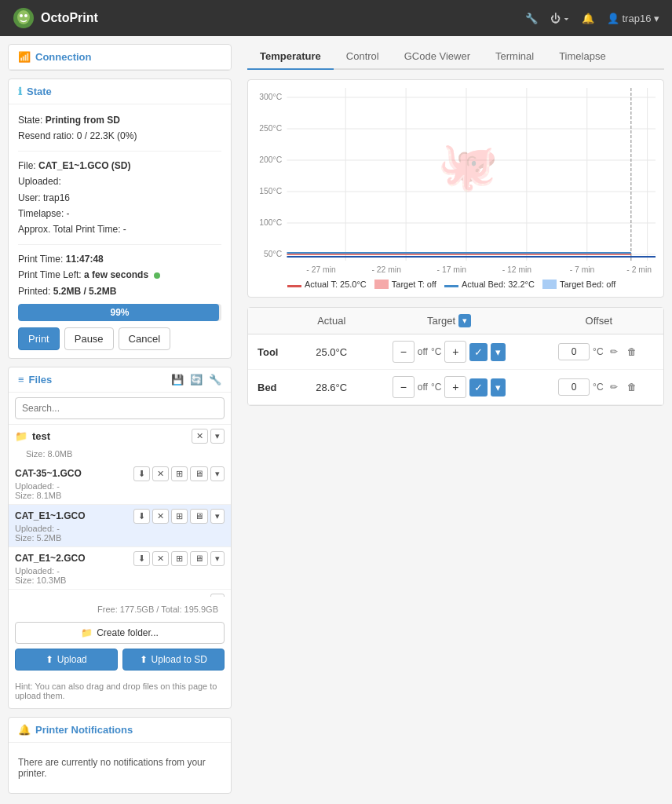 The width and height of the screenshot is (672, 804). Describe the element at coordinates (119, 768) in the screenshot. I see `notifications-message: There are currently no notifications fro…` at that location.